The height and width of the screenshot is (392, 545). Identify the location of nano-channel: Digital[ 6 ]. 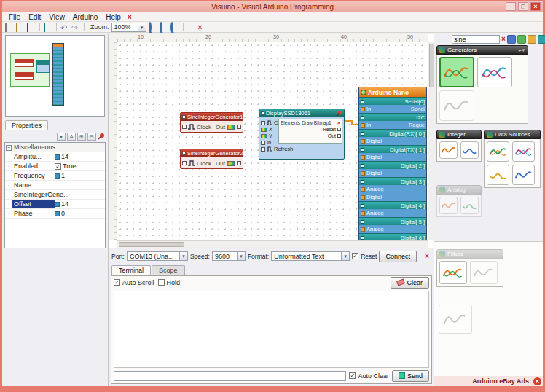
(393, 237).